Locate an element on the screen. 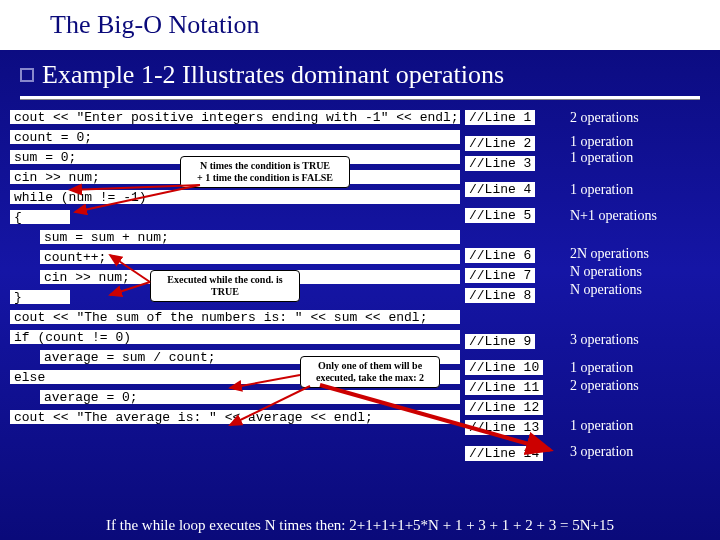  op-annot-5: N+1 operations is located at coordinates (614, 216).